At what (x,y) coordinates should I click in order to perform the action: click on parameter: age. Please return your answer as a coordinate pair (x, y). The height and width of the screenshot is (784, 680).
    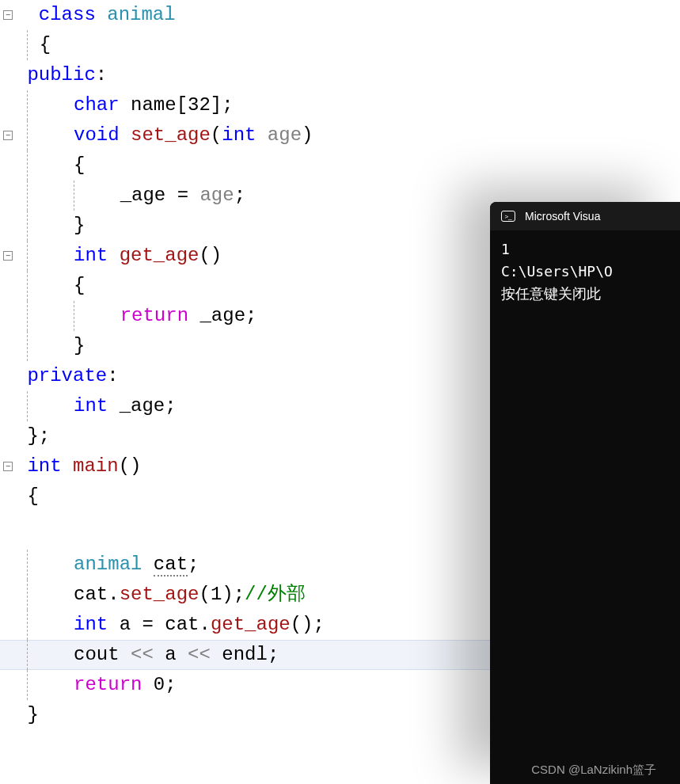
    Looking at the image, I should click on (279, 135).